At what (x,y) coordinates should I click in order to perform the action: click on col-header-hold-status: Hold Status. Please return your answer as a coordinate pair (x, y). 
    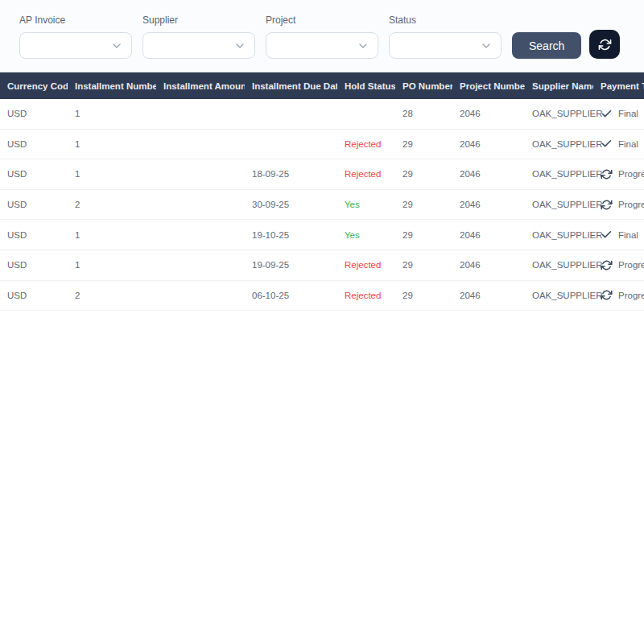
    Looking at the image, I should click on (366, 85).